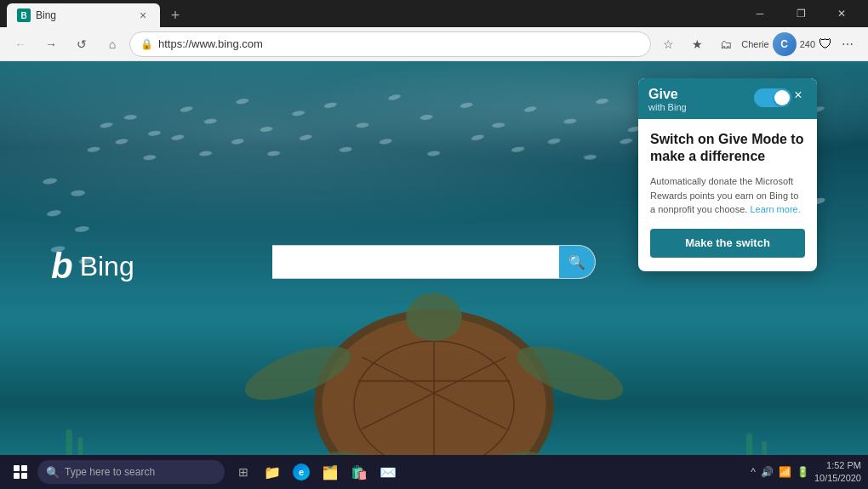 The image size is (868, 489). I want to click on system-tray: ^ 🔊 📶 🔋 1:52 PM 10/15/2020, so click(806, 473).